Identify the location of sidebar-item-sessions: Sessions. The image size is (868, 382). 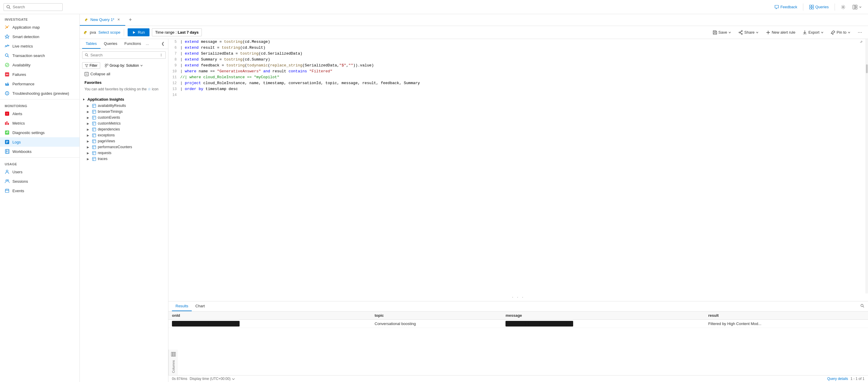
(40, 181).